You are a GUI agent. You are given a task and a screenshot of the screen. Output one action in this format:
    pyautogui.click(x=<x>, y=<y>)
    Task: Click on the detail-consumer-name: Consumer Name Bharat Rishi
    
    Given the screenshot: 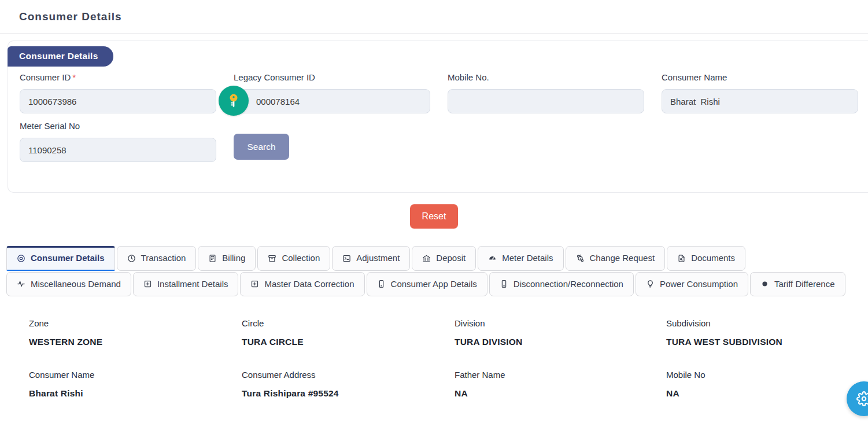 What is the action you would take?
    pyautogui.click(x=135, y=384)
    